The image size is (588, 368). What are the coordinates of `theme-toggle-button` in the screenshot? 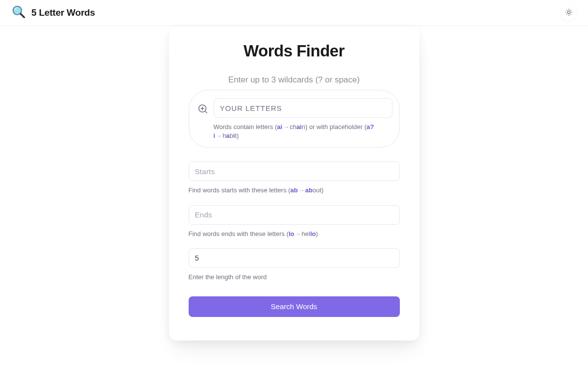 It's located at (569, 13).